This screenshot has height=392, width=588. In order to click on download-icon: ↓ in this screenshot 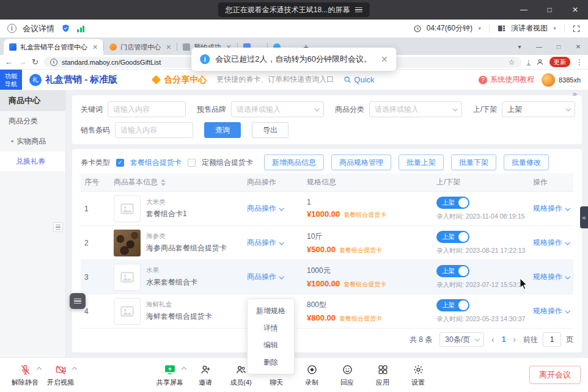, I will do `click(529, 62)`.